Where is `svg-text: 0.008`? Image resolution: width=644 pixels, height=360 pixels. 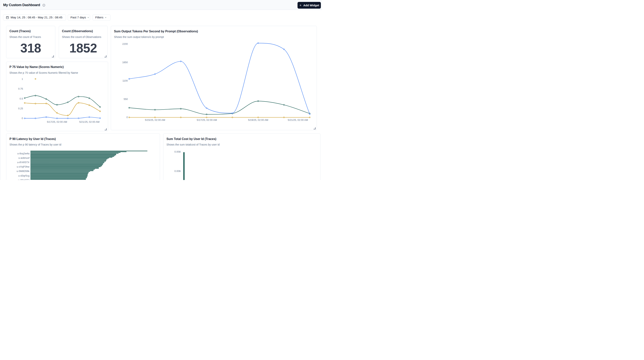
svg-text: 0.008 is located at coordinates (178, 152).